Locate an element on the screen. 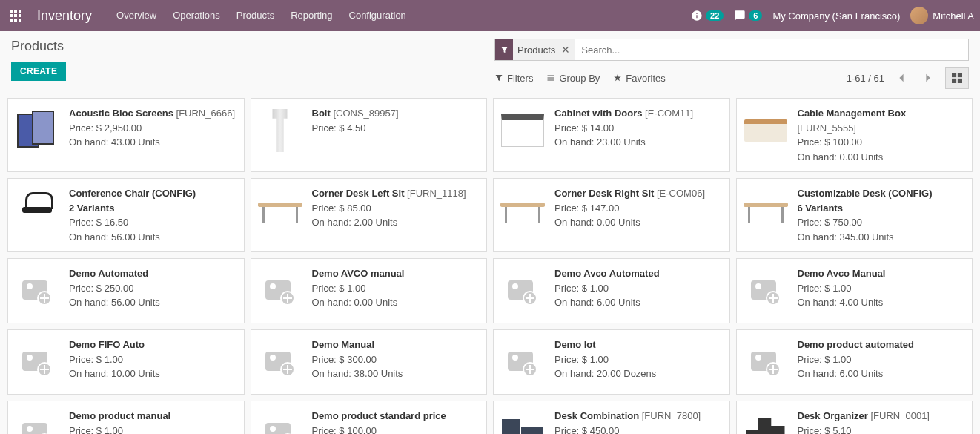  product-price: Price: $ 5.10 is located at coordinates (881, 429).